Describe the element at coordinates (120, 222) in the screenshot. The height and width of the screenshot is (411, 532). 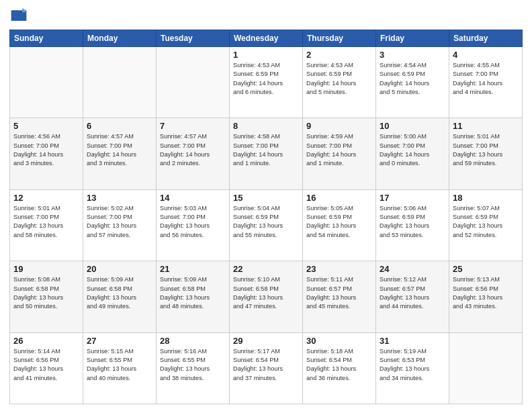
I see `day-info: Sunrise: 5:02 AMSunset: 7:00 PMDaylight:…` at that location.